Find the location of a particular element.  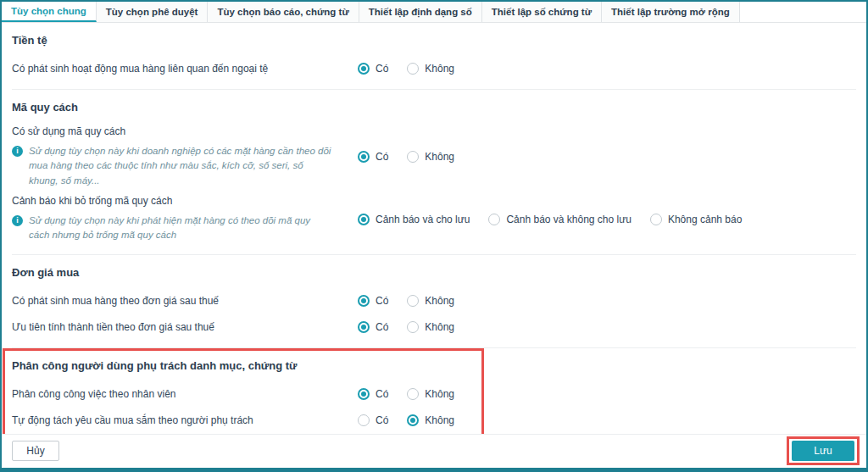

setting-text: Ưu tiên tính thành tiền theo đơn giá sau… is located at coordinates (114, 327).